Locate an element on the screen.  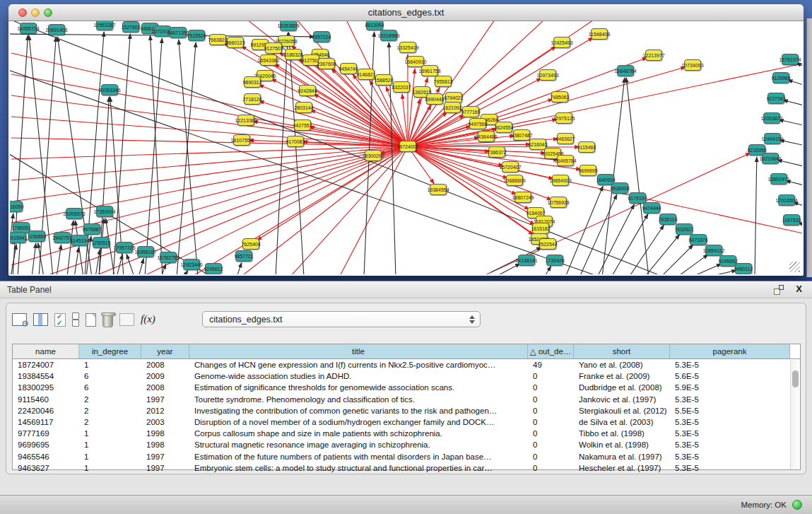
table-cell: 1998 is located at coordinates (165, 445).